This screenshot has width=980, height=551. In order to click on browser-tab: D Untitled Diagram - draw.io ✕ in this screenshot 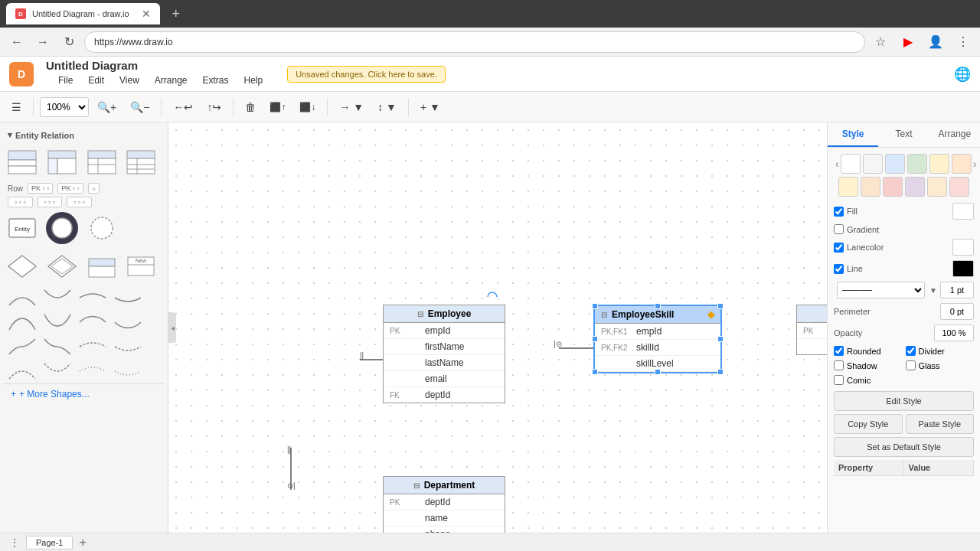, I will do `click(83, 14)`.